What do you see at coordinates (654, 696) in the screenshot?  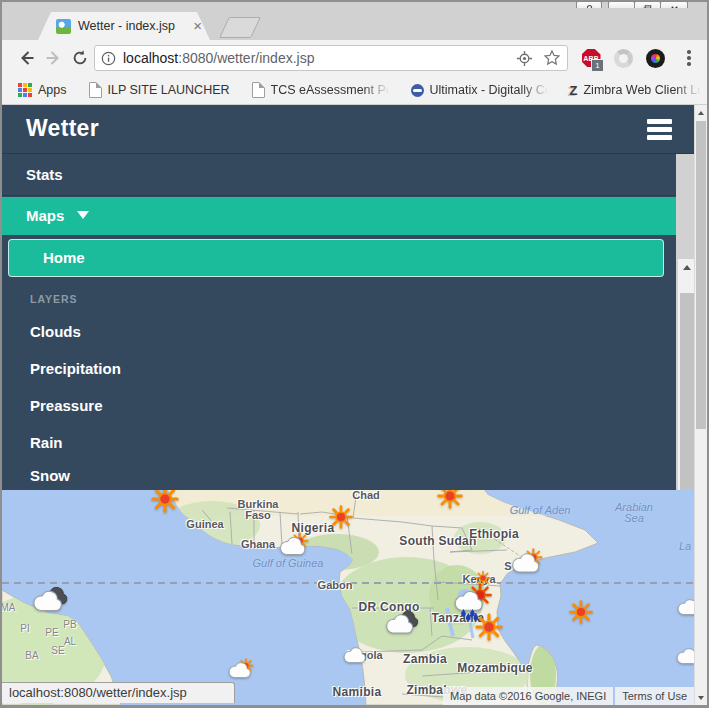 I see `terms-of-use-link: Terms of Use` at bounding box center [654, 696].